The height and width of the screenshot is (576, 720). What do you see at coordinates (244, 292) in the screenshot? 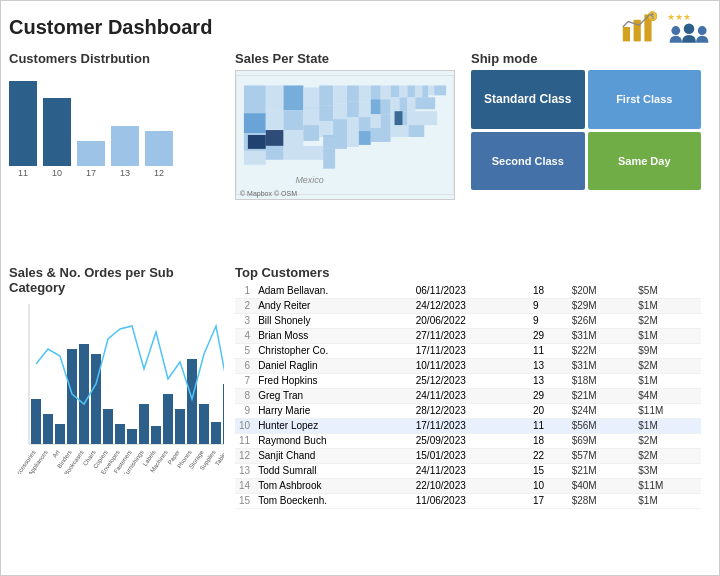
I see `rank-cell: 1` at bounding box center [244, 292].